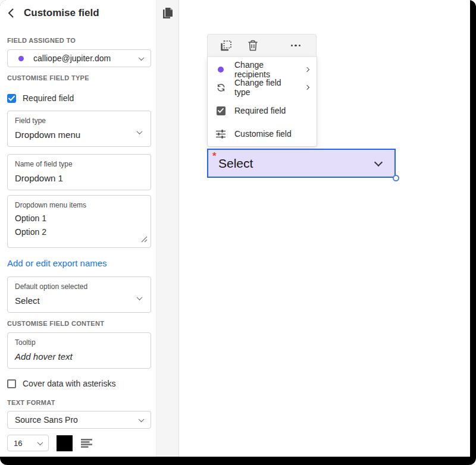 Image resolution: width=476 pixels, height=465 pixels. Describe the element at coordinates (263, 134) in the screenshot. I see `menu-item-label: Customise field` at that location.